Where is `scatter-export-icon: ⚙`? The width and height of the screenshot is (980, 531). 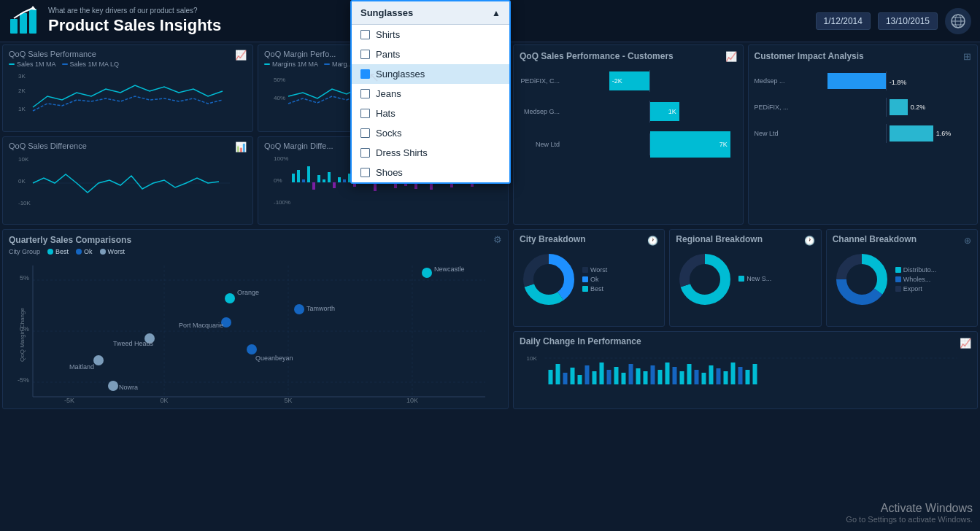
scatter-export-icon: ⚙ is located at coordinates (498, 239).